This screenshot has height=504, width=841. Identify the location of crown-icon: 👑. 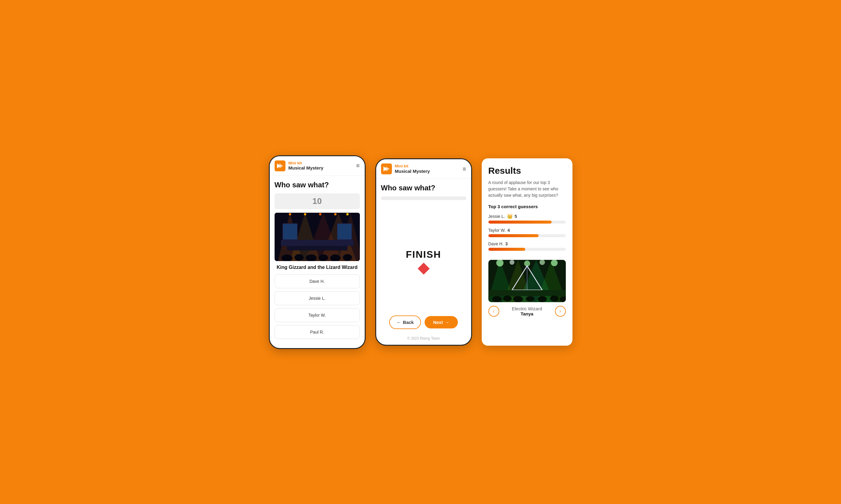
(510, 216).